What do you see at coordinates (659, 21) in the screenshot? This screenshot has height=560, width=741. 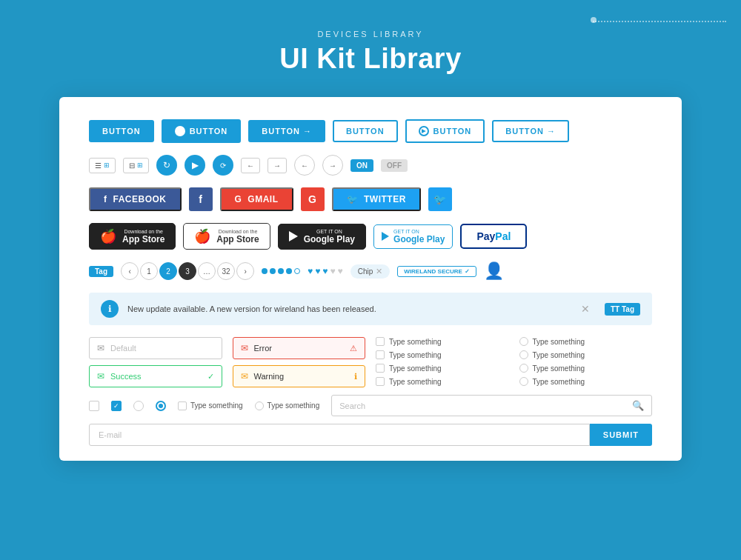 I see `decorative-dotted-line` at bounding box center [659, 21].